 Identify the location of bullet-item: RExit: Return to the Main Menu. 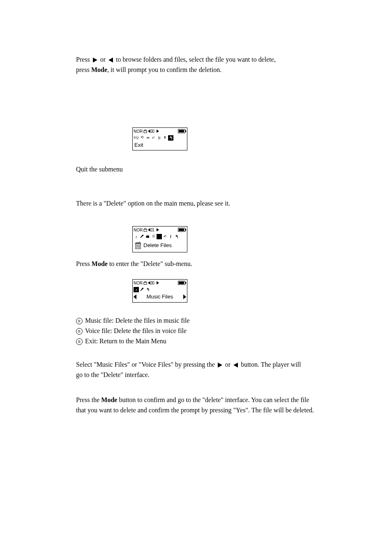
(215, 341).